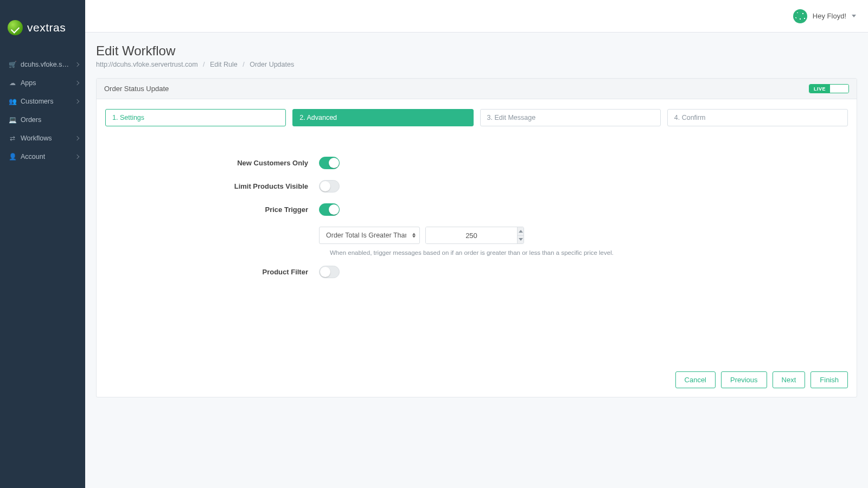 The height and width of the screenshot is (488, 868). What do you see at coordinates (195, 118) in the screenshot?
I see `step-settings: 1. Settings` at bounding box center [195, 118].